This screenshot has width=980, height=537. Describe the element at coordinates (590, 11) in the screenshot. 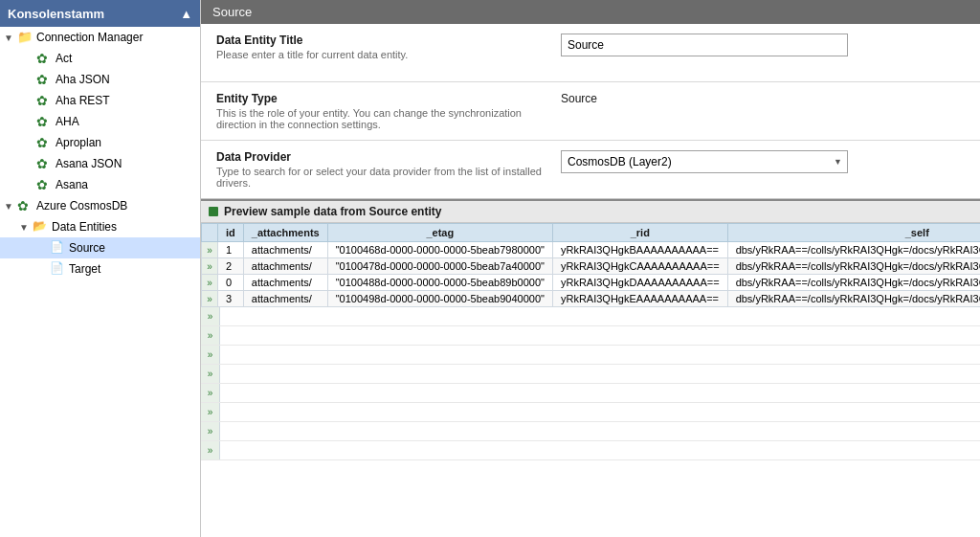

I see `panel-title-bar: Source` at that location.